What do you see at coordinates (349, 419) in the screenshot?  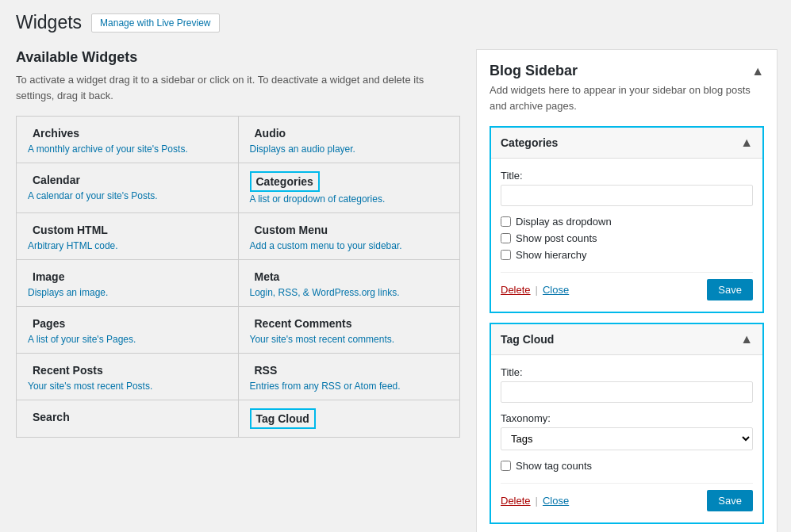 I see `widget-cell: Tag Cloud` at bounding box center [349, 419].